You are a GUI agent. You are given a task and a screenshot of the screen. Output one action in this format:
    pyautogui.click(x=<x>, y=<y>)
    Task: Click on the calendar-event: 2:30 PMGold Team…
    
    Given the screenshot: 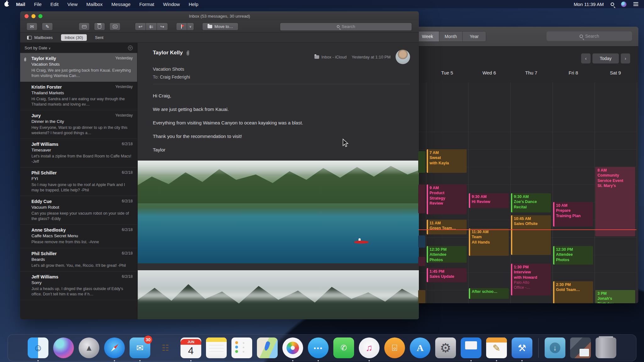 What is the action you would take?
    pyautogui.click(x=573, y=292)
    